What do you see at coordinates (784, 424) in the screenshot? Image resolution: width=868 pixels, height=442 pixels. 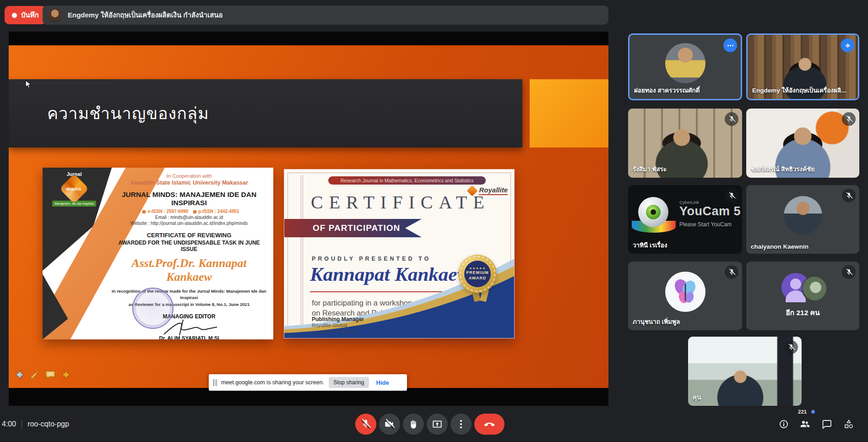 I see `meeting-details-button` at bounding box center [784, 424].